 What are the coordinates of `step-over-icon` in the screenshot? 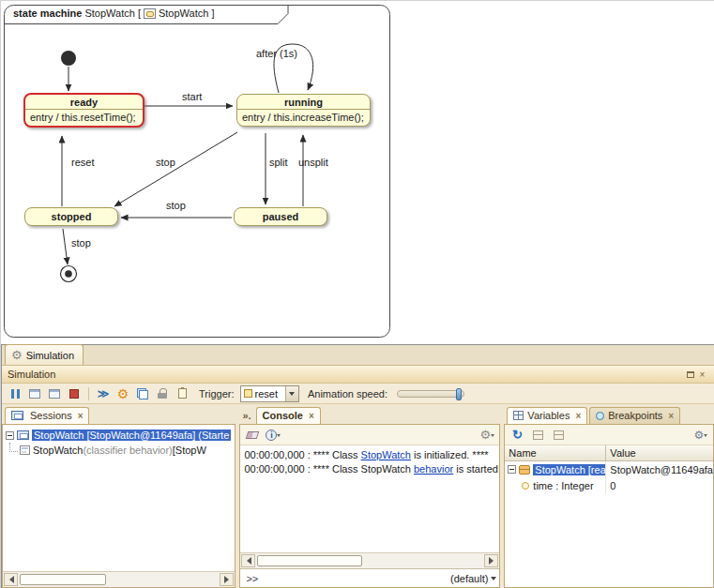 It's located at (54, 394).